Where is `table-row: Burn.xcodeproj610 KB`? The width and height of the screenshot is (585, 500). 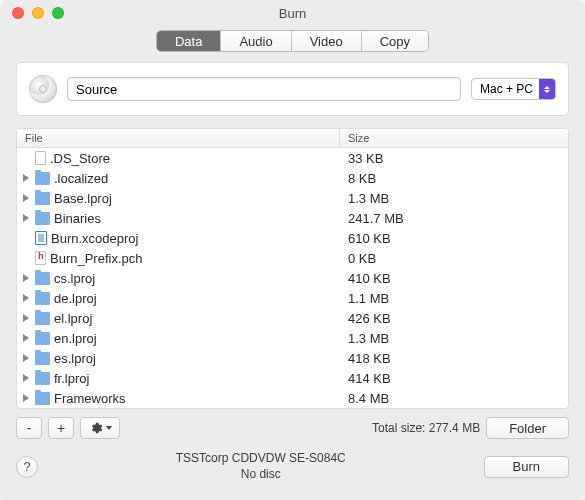
table-row: Burn.xcodeproj610 KB is located at coordinates (292, 238).